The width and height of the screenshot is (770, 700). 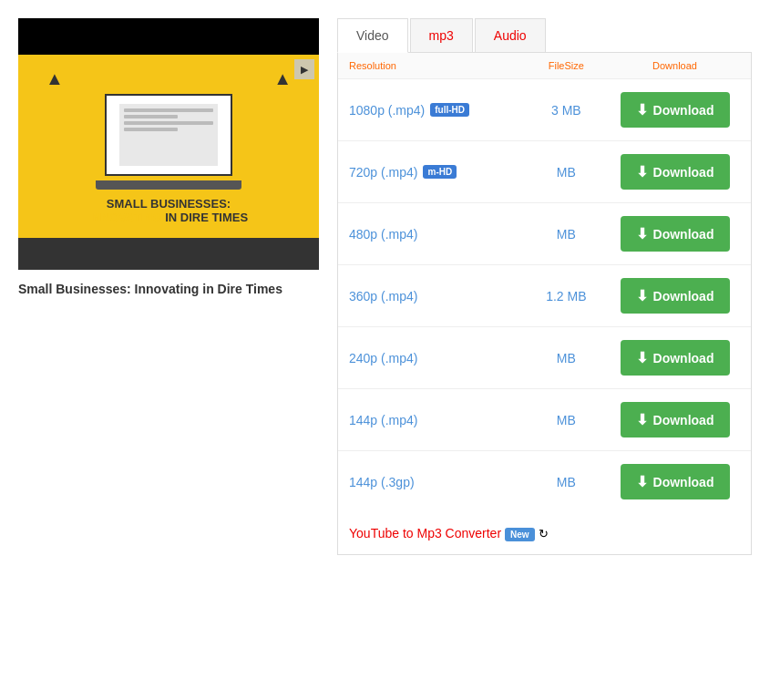 What do you see at coordinates (436, 296) in the screenshot?
I see `row-resolution: 360p (.mp4)` at bounding box center [436, 296].